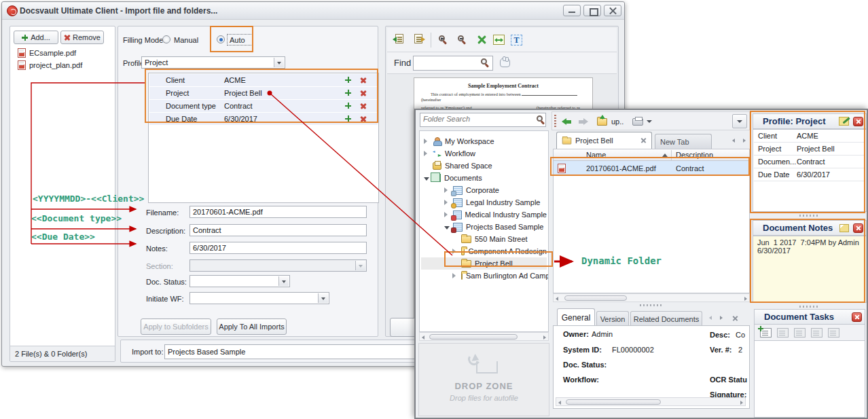 This screenshot has width=868, height=419. Describe the element at coordinates (221, 39) in the screenshot. I see `auto-radio` at that location.